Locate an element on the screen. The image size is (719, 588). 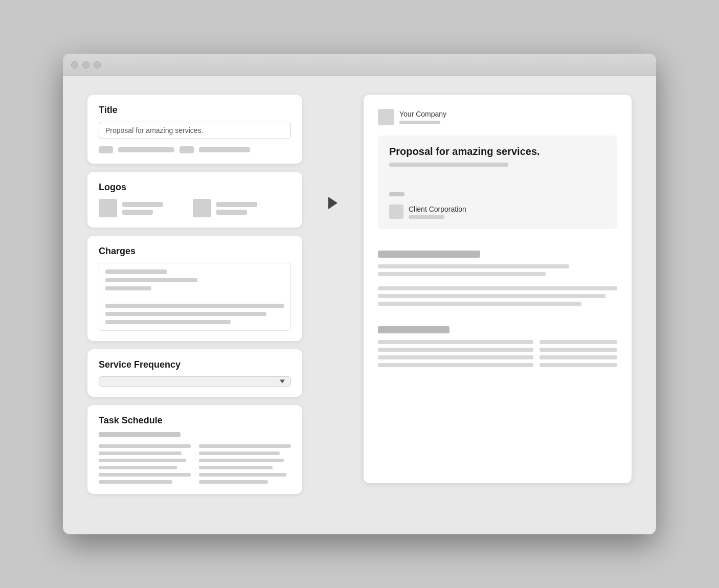
company-name-text: Your Company is located at coordinates (423, 114).